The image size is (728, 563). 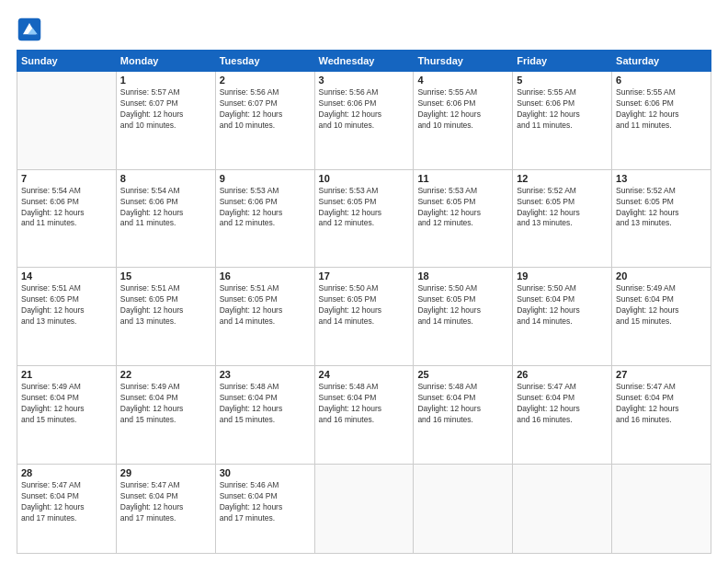 What do you see at coordinates (563, 374) in the screenshot?
I see `day-number: 26` at bounding box center [563, 374].